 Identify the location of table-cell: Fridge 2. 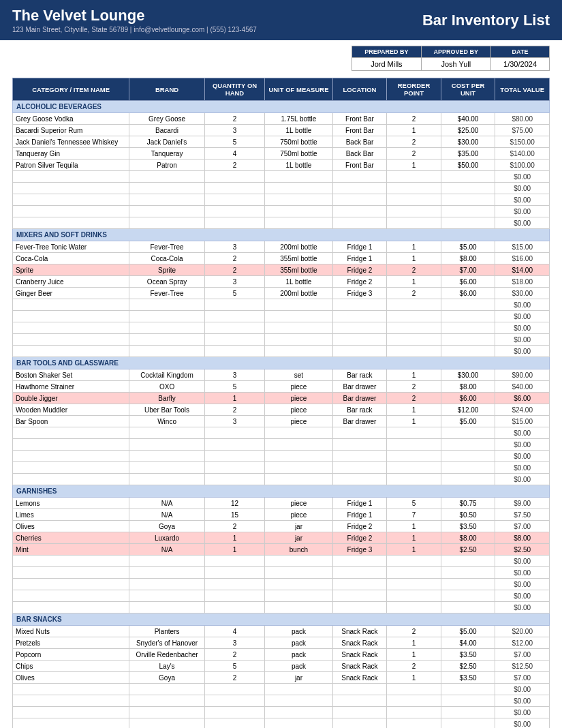
(360, 526).